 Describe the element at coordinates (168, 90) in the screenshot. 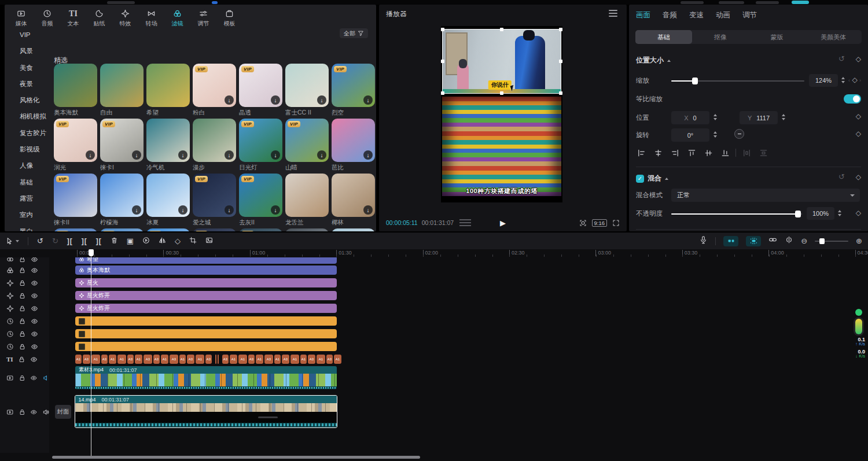

I see `filter-item: 希望` at that location.